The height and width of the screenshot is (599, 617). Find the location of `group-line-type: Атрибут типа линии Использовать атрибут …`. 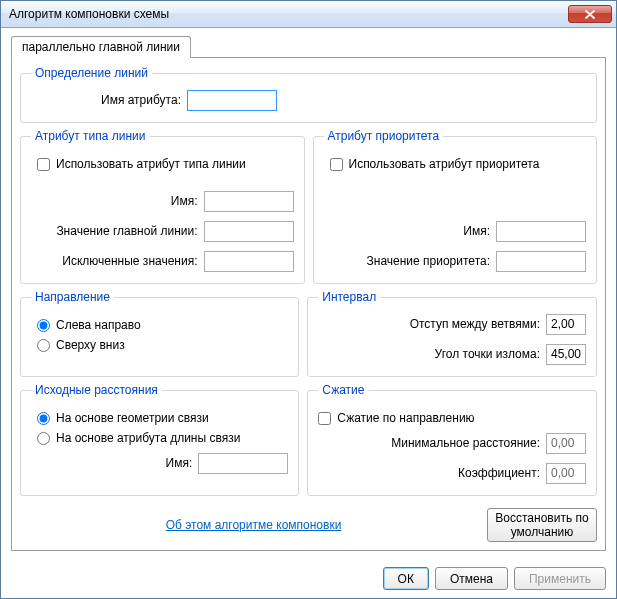

group-line-type: Атрибут типа линии Использовать атрибут … is located at coordinates (162, 206).